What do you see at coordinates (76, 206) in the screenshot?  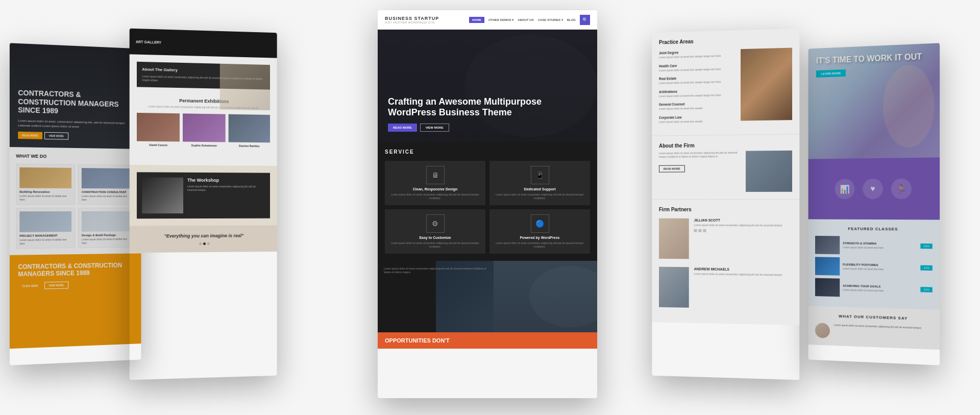 I see `construction-services-grid: Building Renovation Lorem ipsum dolor si…` at bounding box center [76, 206].